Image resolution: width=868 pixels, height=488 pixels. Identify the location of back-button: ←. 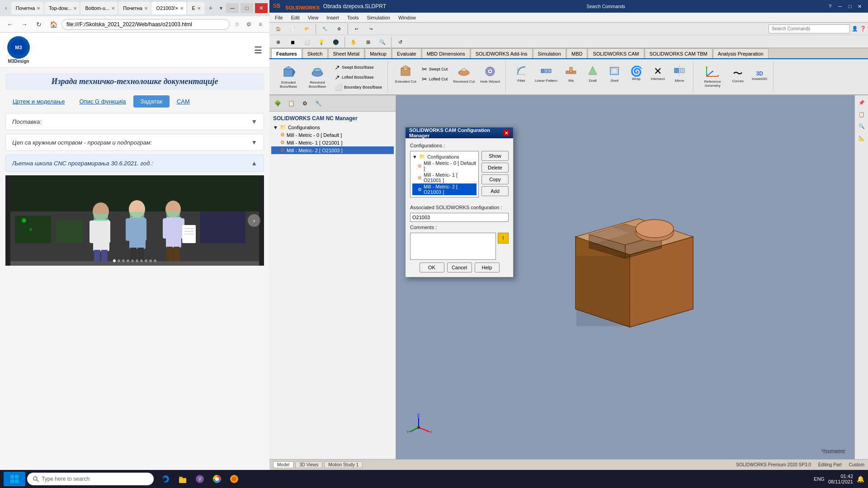
(10, 24).